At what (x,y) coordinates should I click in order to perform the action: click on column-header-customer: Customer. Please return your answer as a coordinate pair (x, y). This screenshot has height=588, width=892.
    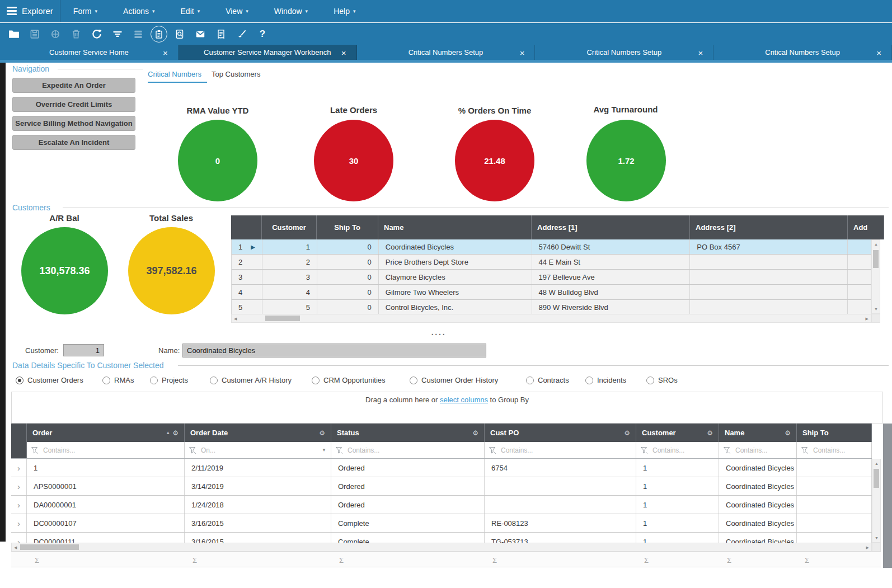
    Looking at the image, I should click on (289, 227).